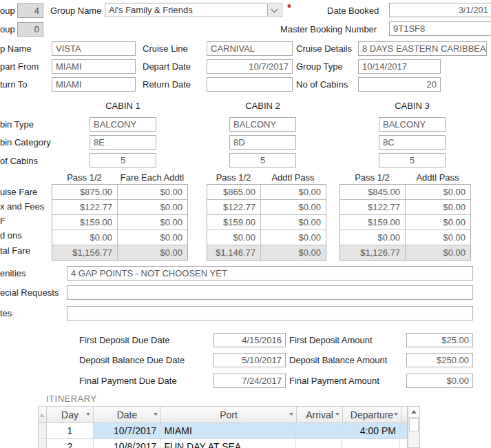 This screenshot has height=448, width=491. I want to click on cabin1-cruise-fare-addtl: $0.00, so click(153, 192).